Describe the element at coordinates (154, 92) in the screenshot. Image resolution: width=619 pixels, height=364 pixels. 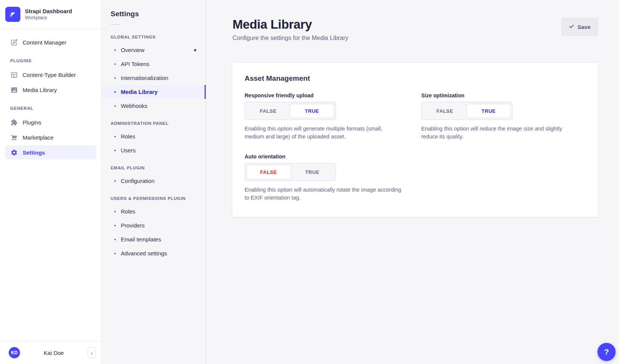
I see `subnav-item-media-library: Media Library` at that location.